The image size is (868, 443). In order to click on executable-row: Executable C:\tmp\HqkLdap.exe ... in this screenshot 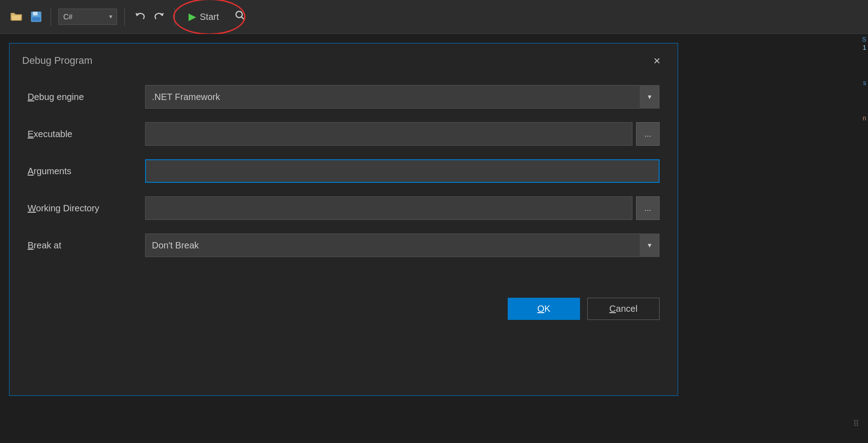, I will do `click(344, 134)`.